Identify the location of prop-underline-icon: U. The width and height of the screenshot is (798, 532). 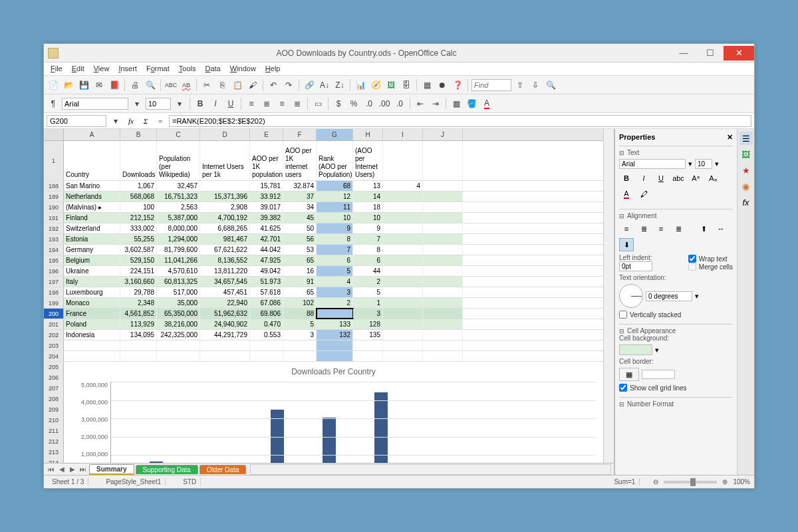
(661, 178).